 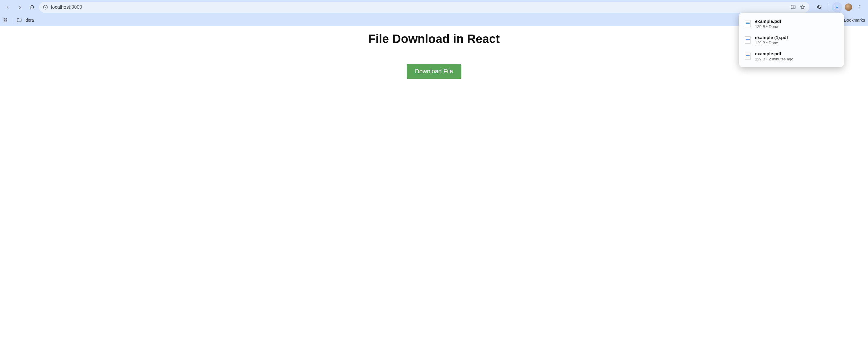 What do you see at coordinates (25, 20) in the screenshot?
I see `bookmark-folder-idera: Idera` at bounding box center [25, 20].